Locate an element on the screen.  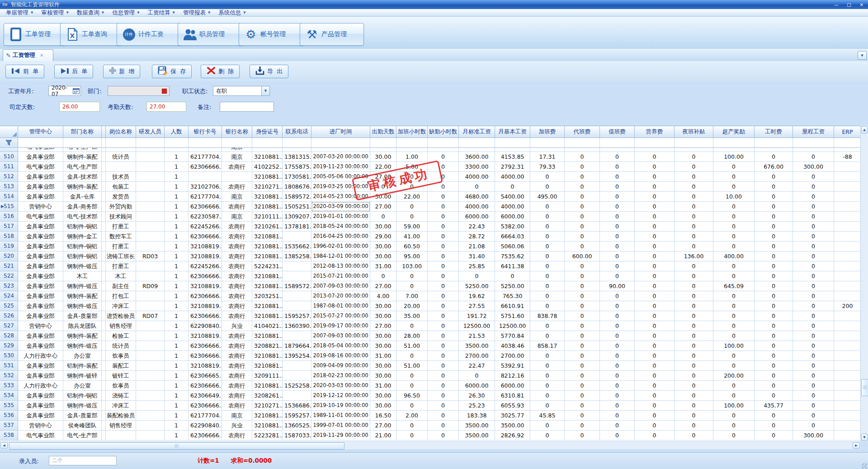
grid-cell: 8212.16 is located at coordinates (513, 376).